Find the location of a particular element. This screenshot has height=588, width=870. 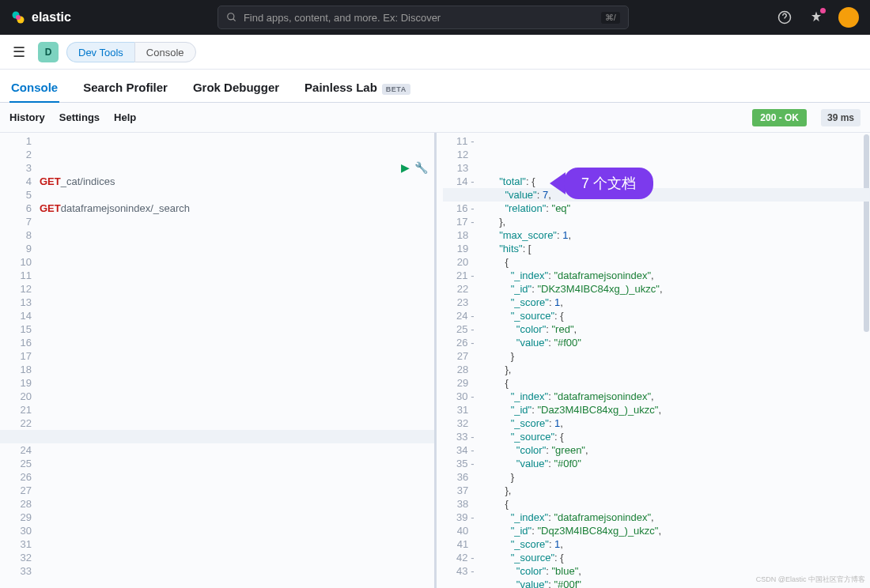

tab-search-profiler: Search Profiler is located at coordinates (125, 92).